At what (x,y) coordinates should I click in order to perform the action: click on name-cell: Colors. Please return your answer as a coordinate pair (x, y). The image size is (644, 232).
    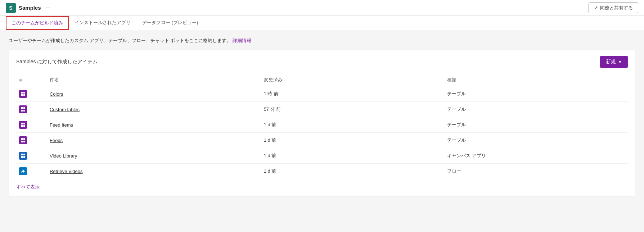
    Looking at the image, I should click on (154, 94).